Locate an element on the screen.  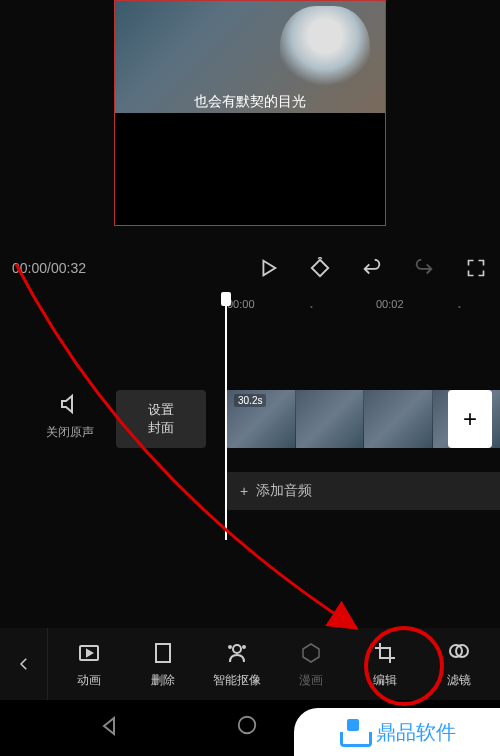
filter-icon is located at coordinates (459, 653).